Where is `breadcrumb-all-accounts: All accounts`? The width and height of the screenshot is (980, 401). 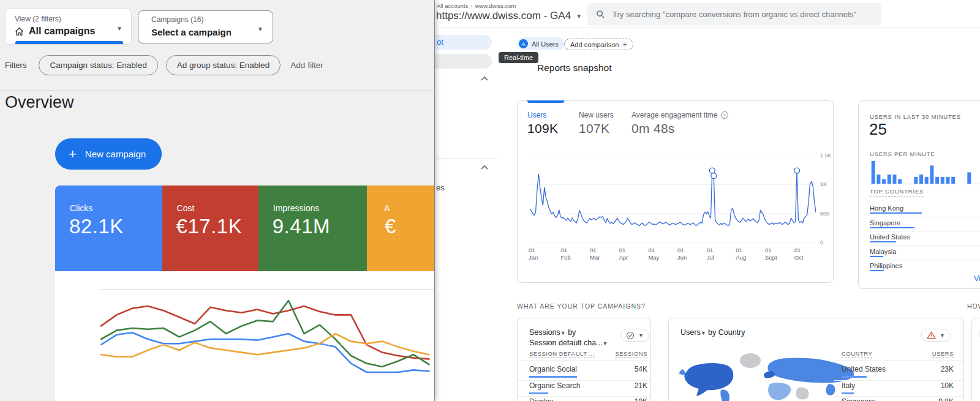 breadcrumb-all-accounts: All accounts is located at coordinates (452, 6).